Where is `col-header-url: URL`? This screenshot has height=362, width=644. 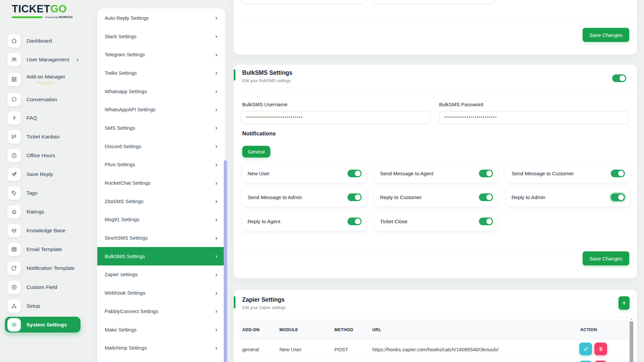 col-header-url: URL is located at coordinates (377, 330).